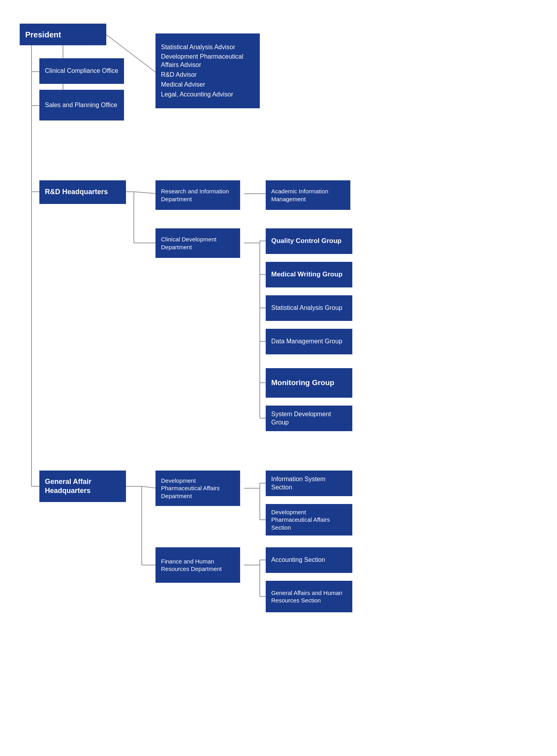 This screenshot has width=557, height=756. Describe the element at coordinates (43, 35) in the screenshot. I see `president-label: President` at that location.